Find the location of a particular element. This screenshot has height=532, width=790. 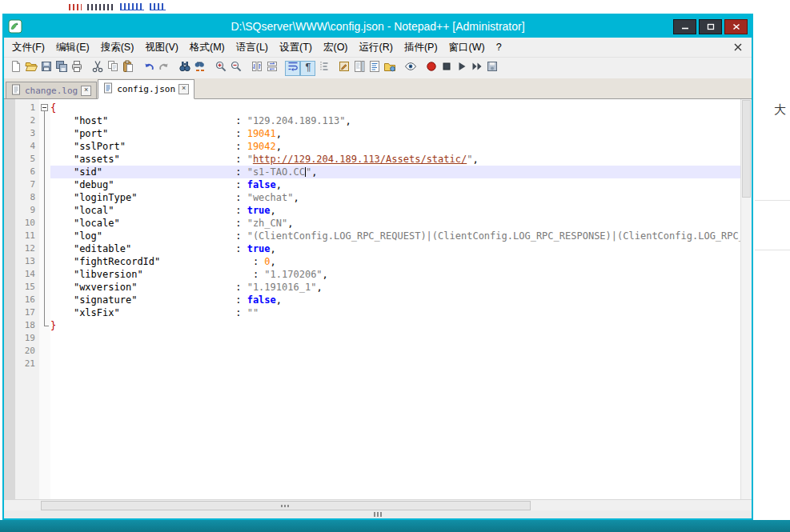

menu-item-window: 窗口(W) is located at coordinates (467, 48).